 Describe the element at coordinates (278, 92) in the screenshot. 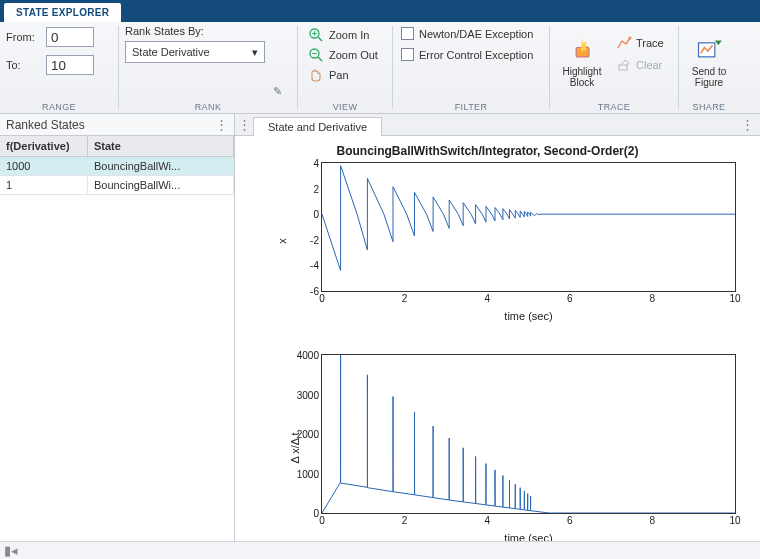

I see `edit-icon: ✎` at that location.